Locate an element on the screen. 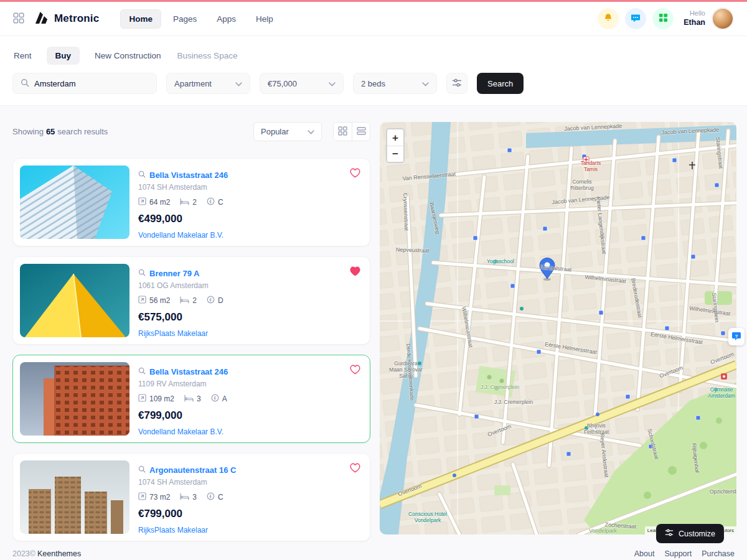  property-features: 64 m2 2 C is located at coordinates (183, 202).